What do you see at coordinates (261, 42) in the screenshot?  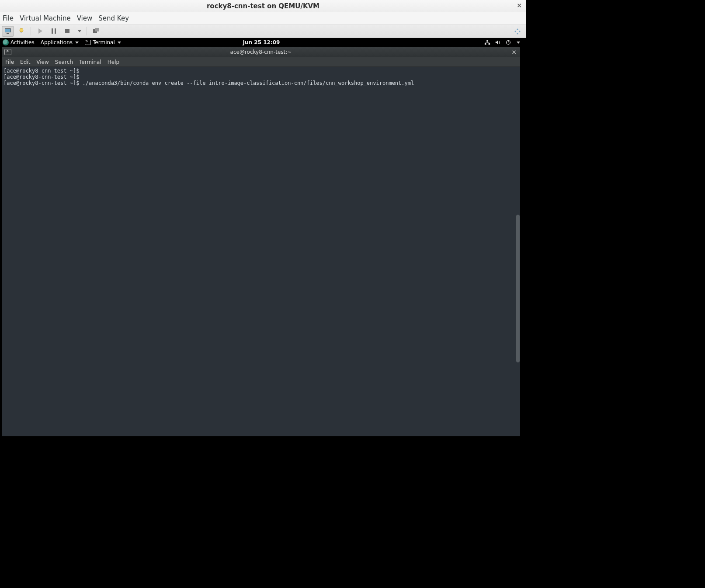 I see `clock: Jun 25 12:09` at bounding box center [261, 42].